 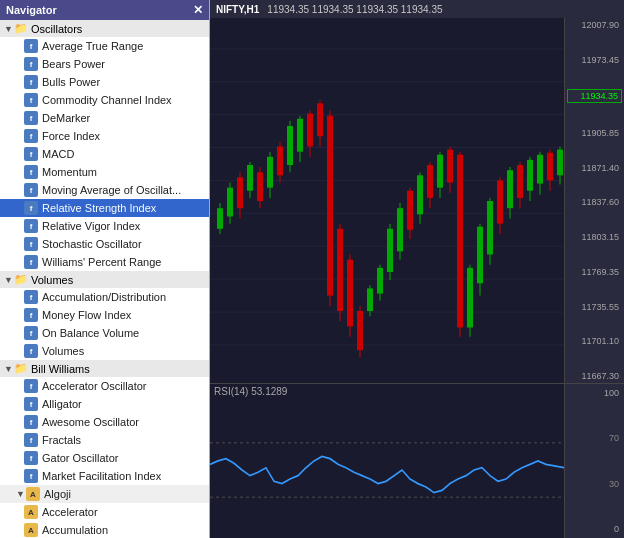 I want to click on price-level-9: 11735.55, so click(x=594, y=307).